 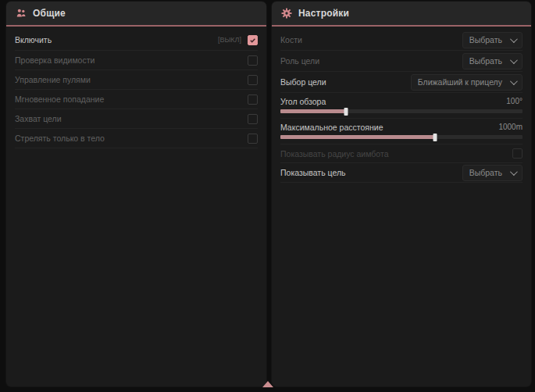 What do you see at coordinates (492, 61) in the screenshot?
I see `target-role-dropdown: Выбрать` at bounding box center [492, 61].